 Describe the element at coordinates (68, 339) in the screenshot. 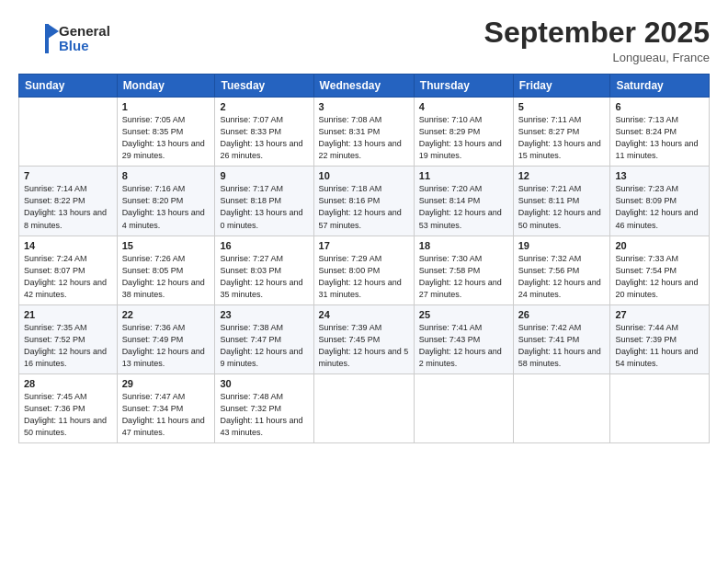

I see `table-cell: 21Sunrise: 7:35 AMSunset: 7:52 PMDayligh…` at that location.